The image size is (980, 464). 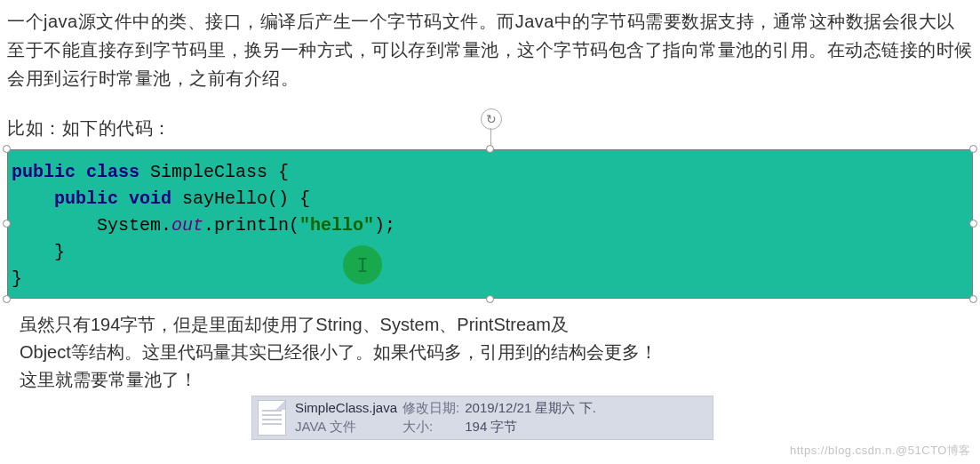 I want to click on code-text: System., so click(x=134, y=226).